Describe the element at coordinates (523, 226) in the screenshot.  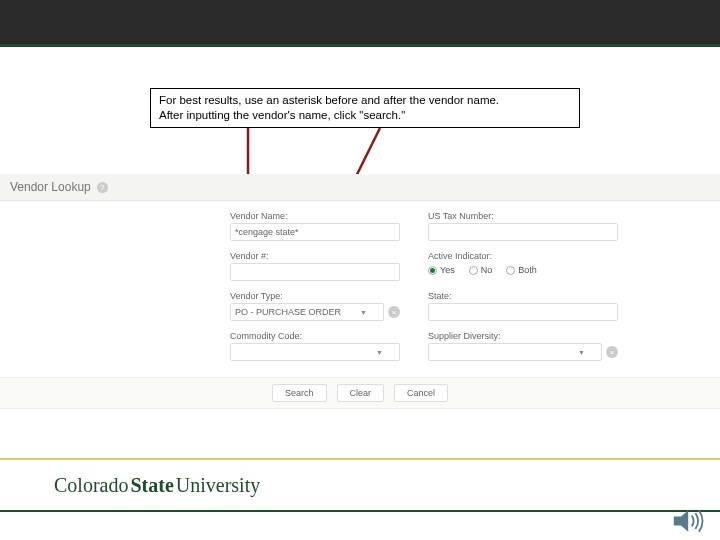
I see `us-tax-field: US Tax Number:` at that location.